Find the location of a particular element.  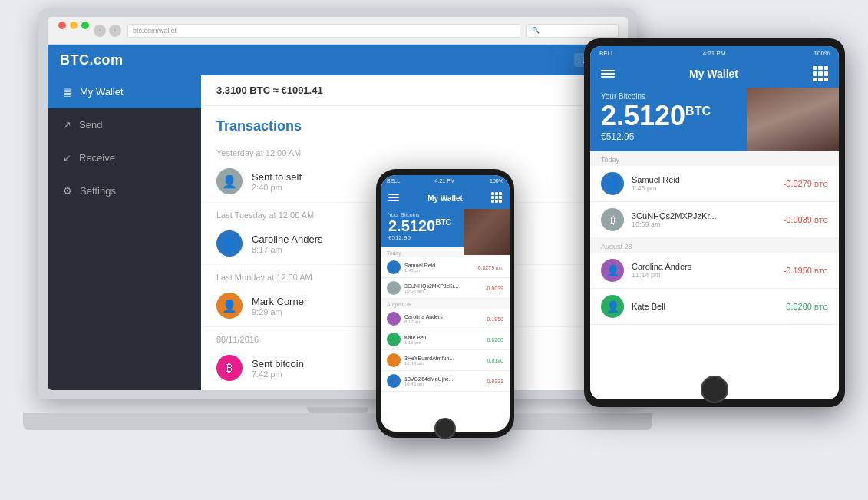

tx-avatar-mark: 👤 is located at coordinates (229, 306).